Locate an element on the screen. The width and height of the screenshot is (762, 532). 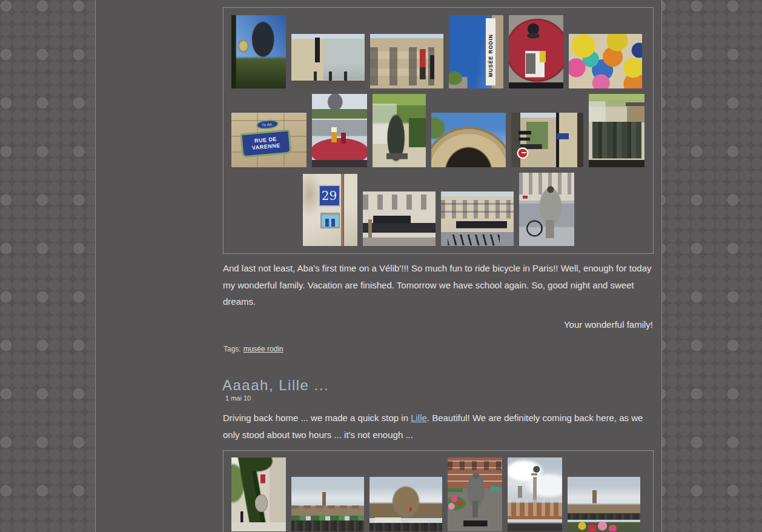
photo-grand-place-market is located at coordinates (328, 504).